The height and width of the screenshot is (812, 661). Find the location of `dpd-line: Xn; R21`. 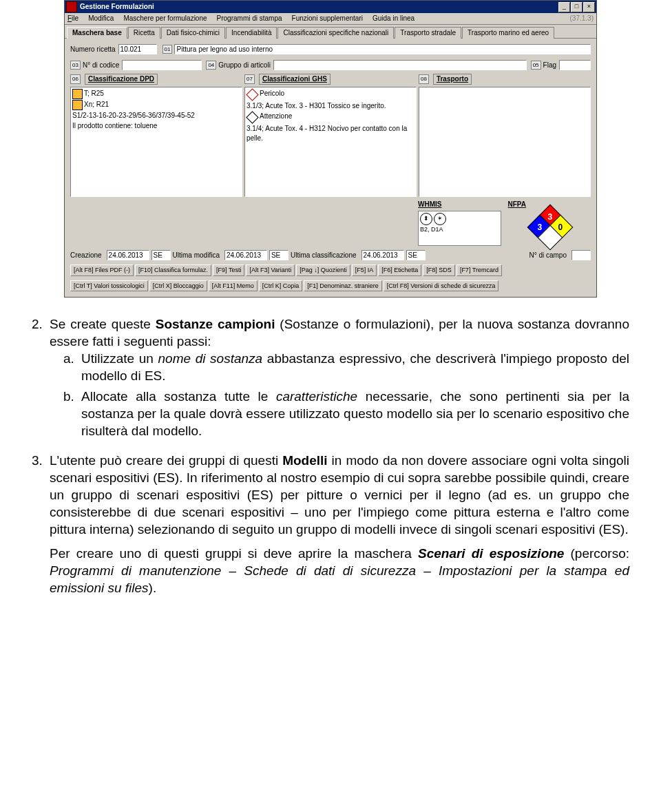

dpd-line: Xn; R21 is located at coordinates (96, 105).